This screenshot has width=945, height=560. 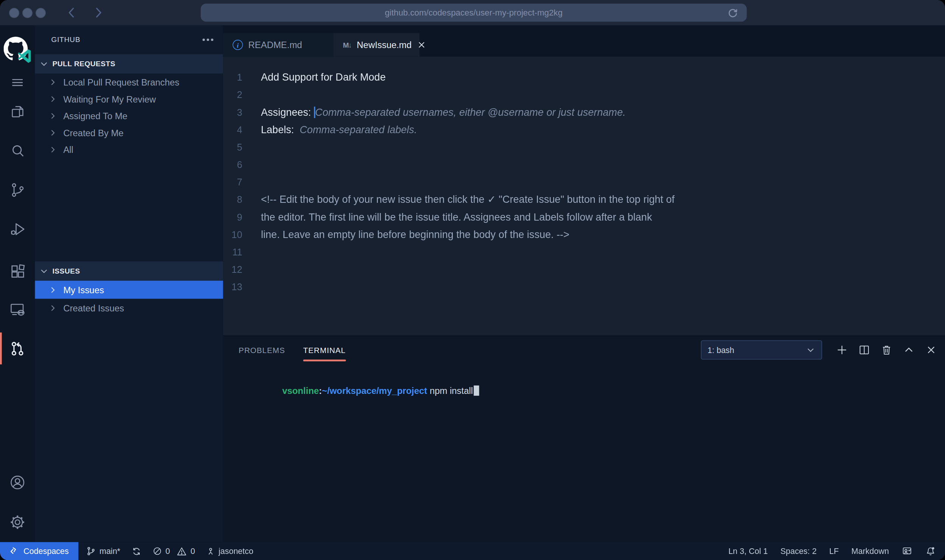 What do you see at coordinates (909, 350) in the screenshot?
I see `maximize-panel-icon` at bounding box center [909, 350].